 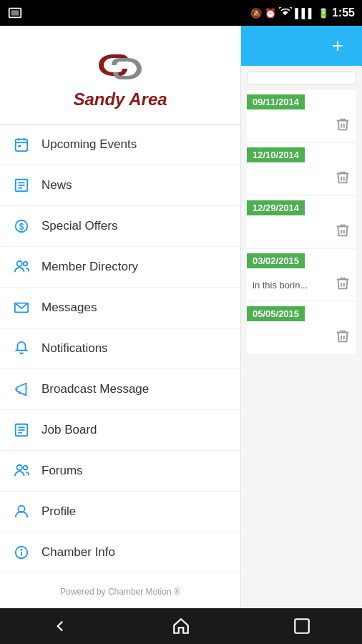 What do you see at coordinates (120, 471) in the screenshot?
I see `sidebar-item-forums: Forums` at bounding box center [120, 471].